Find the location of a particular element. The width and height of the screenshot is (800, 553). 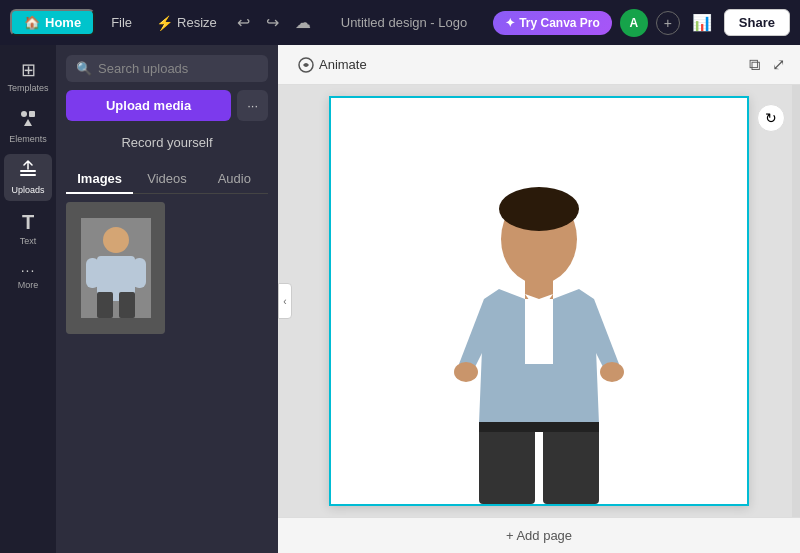

sidebar-text-label: Text is located at coordinates (28, 241).